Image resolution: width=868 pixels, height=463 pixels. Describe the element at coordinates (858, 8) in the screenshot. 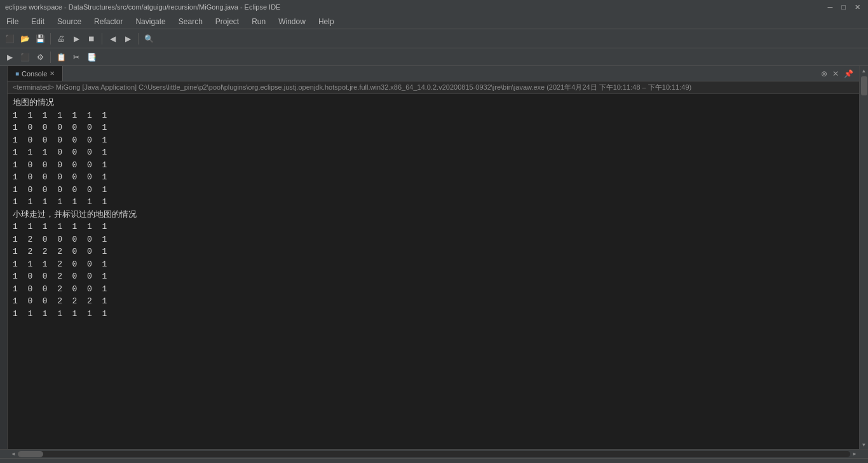

I see `close-button: ✕` at that location.